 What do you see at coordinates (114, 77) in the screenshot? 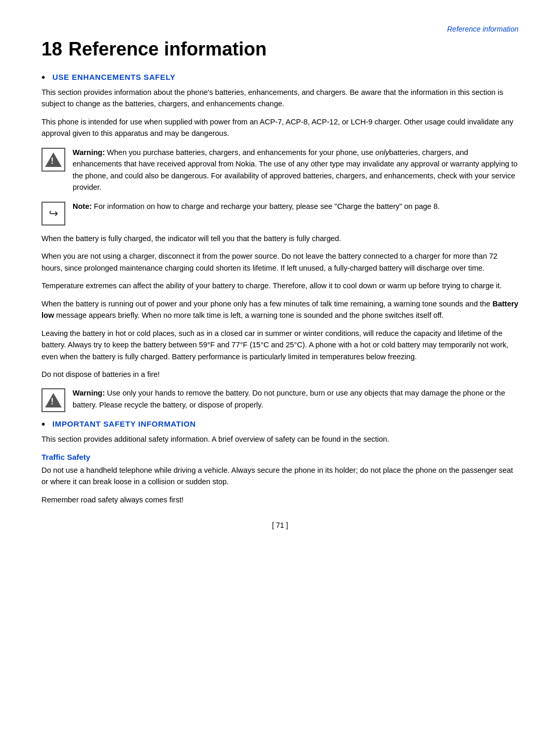
I see `section-heading-use-enhancements: USE ENHANCEMENTS SAFELY` at bounding box center [114, 77].